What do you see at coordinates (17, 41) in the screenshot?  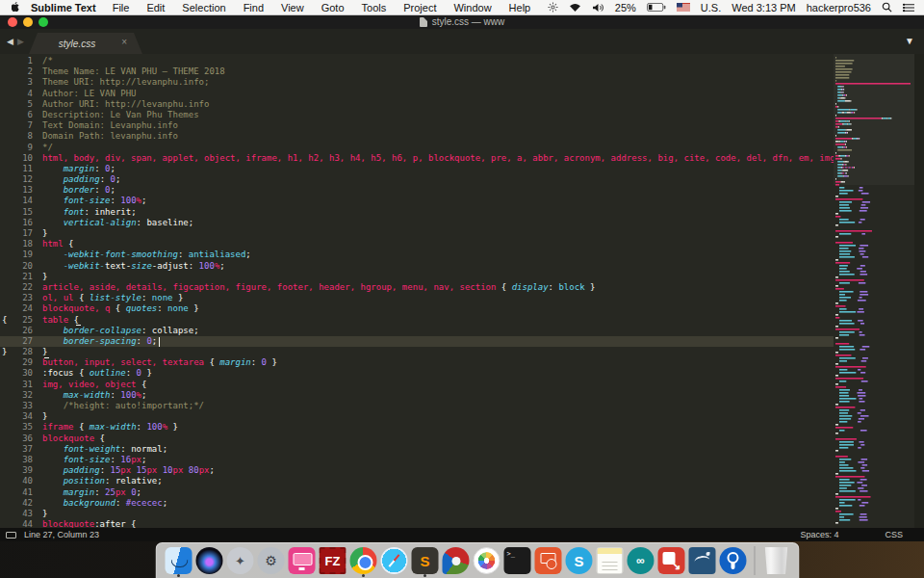 I see `history-nav-arrows: ◀▶` at bounding box center [17, 41].